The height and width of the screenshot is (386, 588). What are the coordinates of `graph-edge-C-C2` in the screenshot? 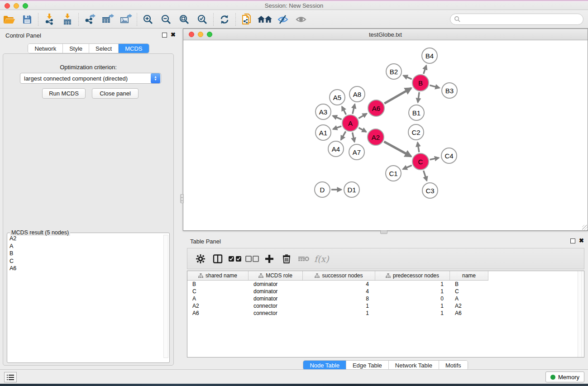 It's located at (418, 148).